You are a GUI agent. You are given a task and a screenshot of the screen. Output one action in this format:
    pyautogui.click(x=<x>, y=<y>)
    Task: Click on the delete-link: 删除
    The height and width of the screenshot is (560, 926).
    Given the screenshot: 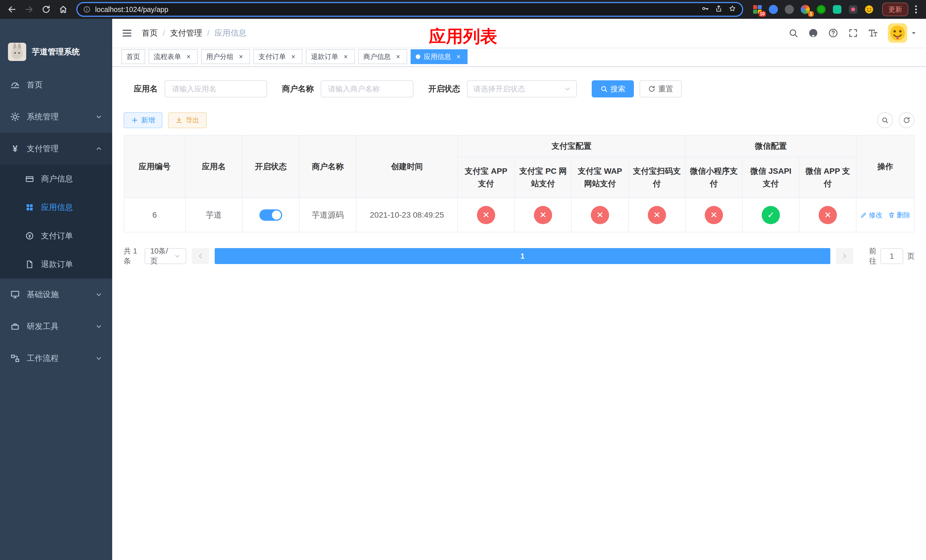 What is the action you would take?
    pyautogui.click(x=899, y=215)
    